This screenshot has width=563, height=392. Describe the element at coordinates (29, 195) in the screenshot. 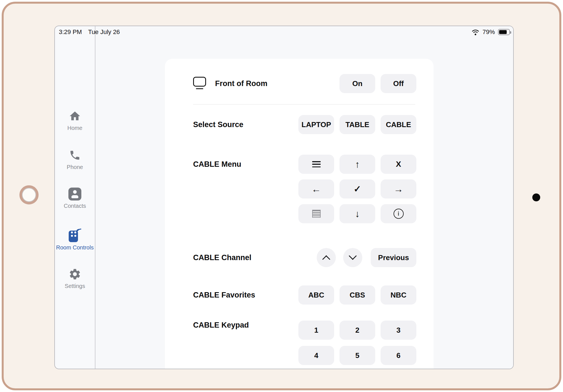

I see `home-button` at that location.